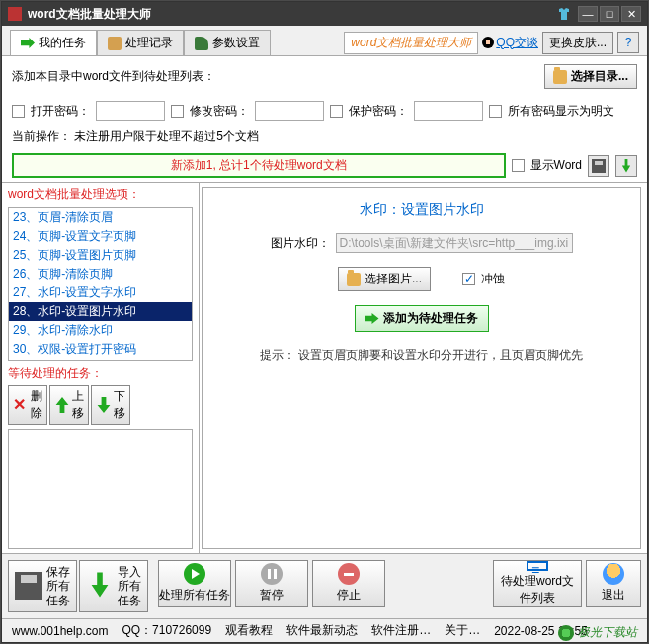 The image size is (649, 644). Describe the element at coordinates (401, 630) in the screenshot. I see `register-link: 软件注册…` at that location.